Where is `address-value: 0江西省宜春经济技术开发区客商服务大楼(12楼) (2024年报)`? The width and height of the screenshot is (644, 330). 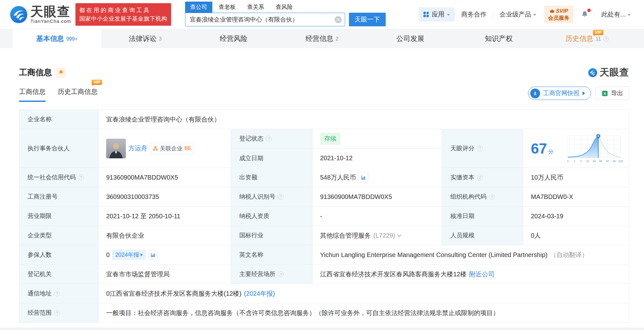
address-value: 0江西省宜春经济技术开发区客商服务大楼(12楼) (2024年报) is located at coordinates (364, 294).